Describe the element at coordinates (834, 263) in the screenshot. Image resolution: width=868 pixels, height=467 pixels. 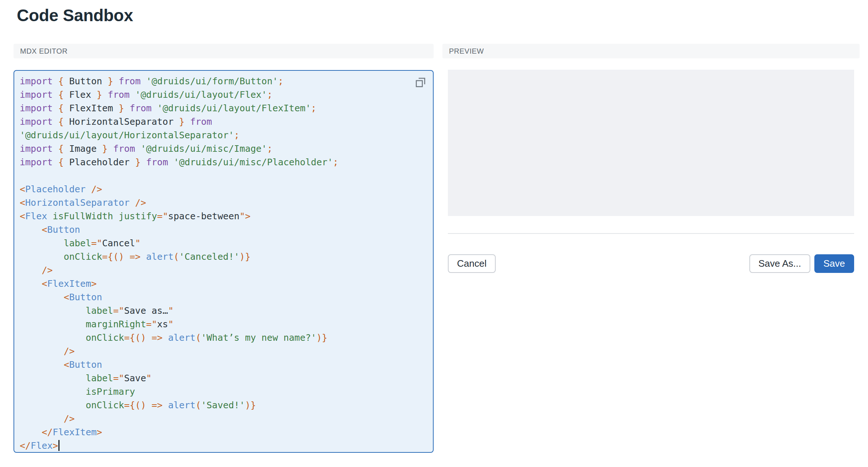
I see `save-button: Save` at that location.